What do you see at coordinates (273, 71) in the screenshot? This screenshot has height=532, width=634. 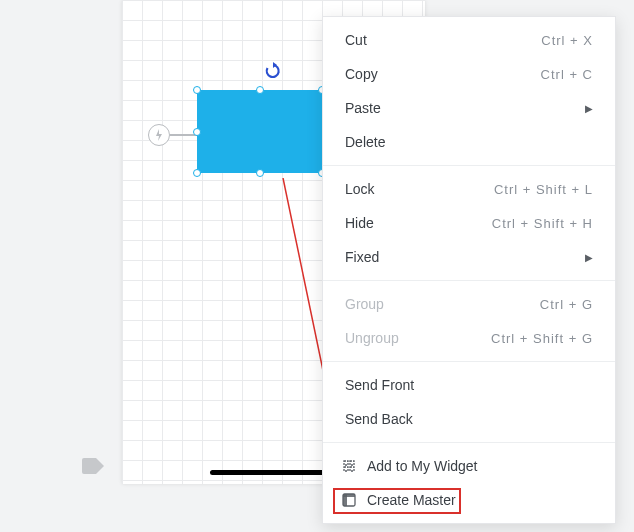 I see `rotate-handle` at bounding box center [273, 71].